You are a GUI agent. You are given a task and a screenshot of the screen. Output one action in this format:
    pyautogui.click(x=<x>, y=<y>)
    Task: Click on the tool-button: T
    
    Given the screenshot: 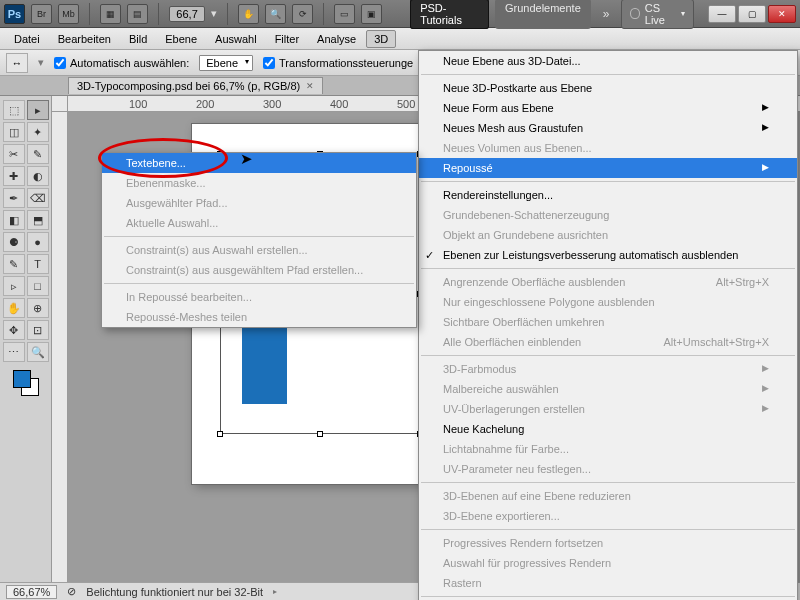 What is the action you would take?
    pyautogui.click(x=38, y=264)
    